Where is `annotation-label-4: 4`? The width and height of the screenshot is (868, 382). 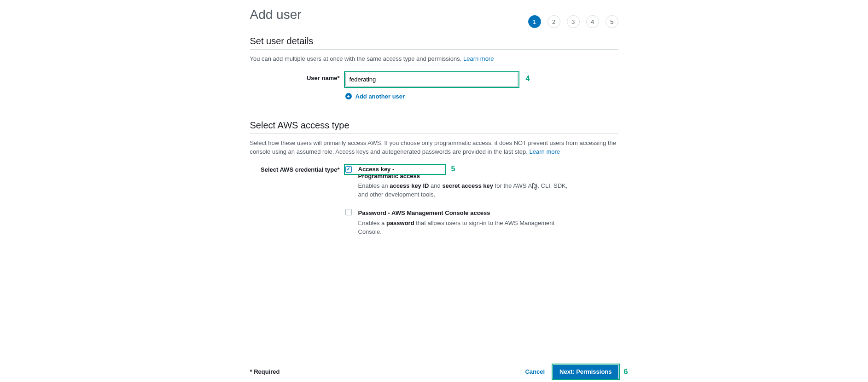
annotation-label-4: 4 is located at coordinates (528, 79).